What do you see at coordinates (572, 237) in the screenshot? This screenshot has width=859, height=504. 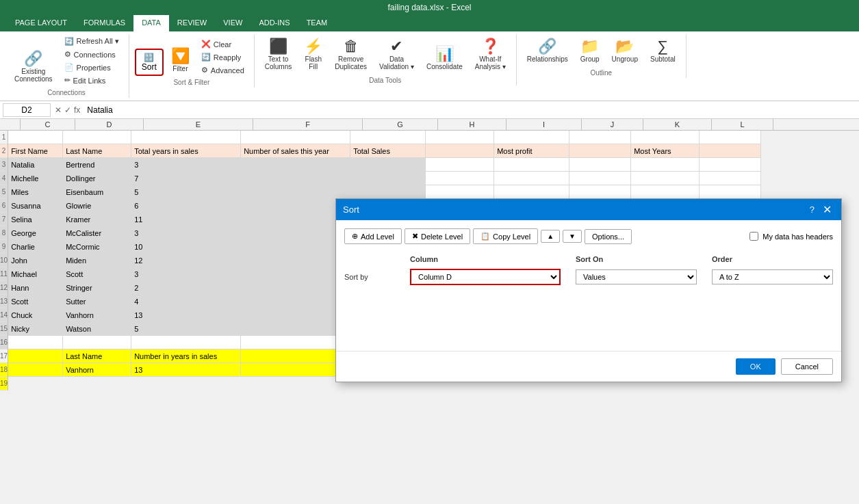 I see `move-down-button: ▼` at bounding box center [572, 237].